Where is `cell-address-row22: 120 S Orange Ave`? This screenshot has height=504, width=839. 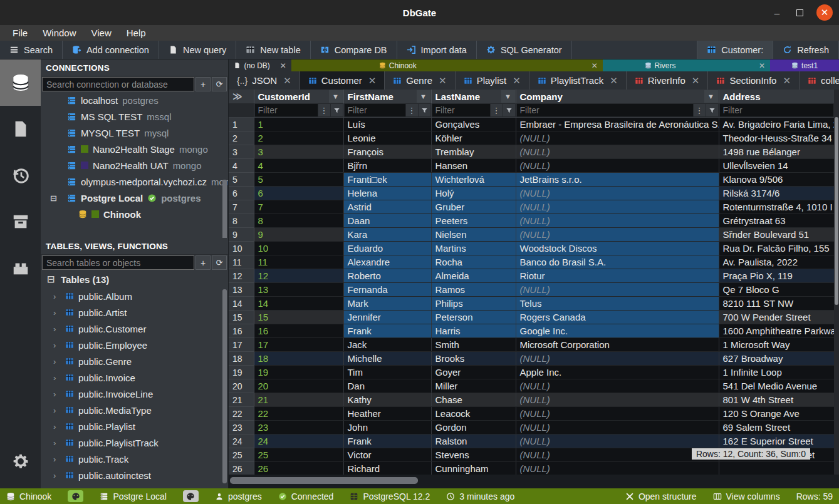
cell-address-row22: 120 S Orange Ave is located at coordinates (776, 414).